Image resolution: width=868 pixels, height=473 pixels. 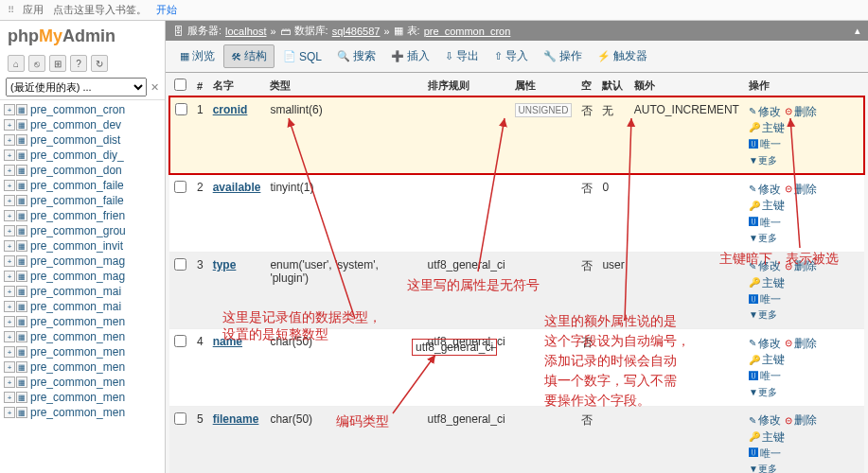 What do you see at coordinates (468, 31) in the screenshot?
I see `breadcrumb-table: pre_common_cron` at bounding box center [468, 31].